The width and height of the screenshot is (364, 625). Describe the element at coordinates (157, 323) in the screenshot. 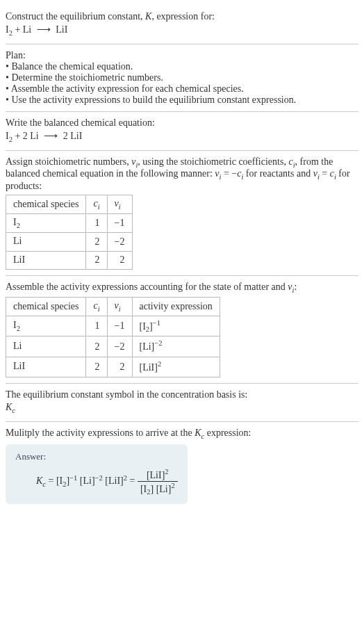

I see `act-sup: −1` at that location.